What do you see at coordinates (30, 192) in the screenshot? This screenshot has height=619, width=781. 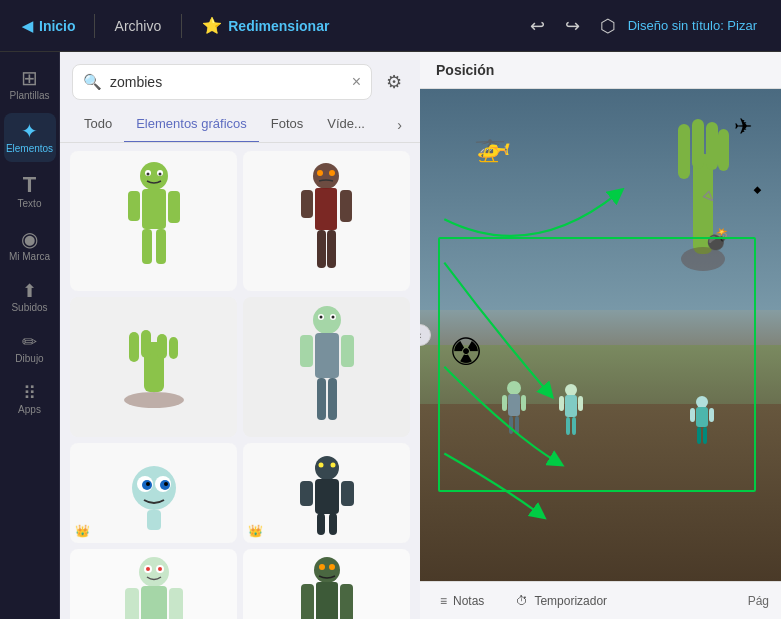 I see `sidebar-item-texto: T Texto` at bounding box center [30, 192].